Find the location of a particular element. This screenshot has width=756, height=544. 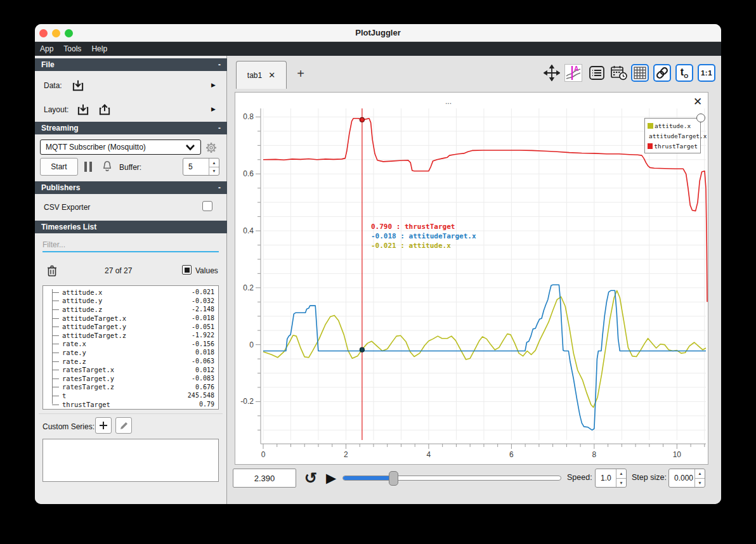

timeseries-item: t245.548 is located at coordinates (133, 396).